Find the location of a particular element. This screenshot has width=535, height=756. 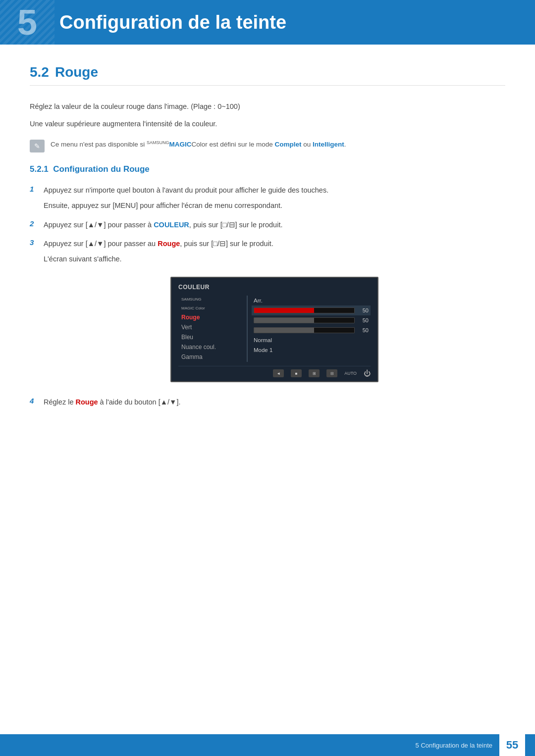

monitor-bottom-bar: ◄ ■ ⊞ ⊟ AUTO ⏻ is located at coordinates (274, 371).